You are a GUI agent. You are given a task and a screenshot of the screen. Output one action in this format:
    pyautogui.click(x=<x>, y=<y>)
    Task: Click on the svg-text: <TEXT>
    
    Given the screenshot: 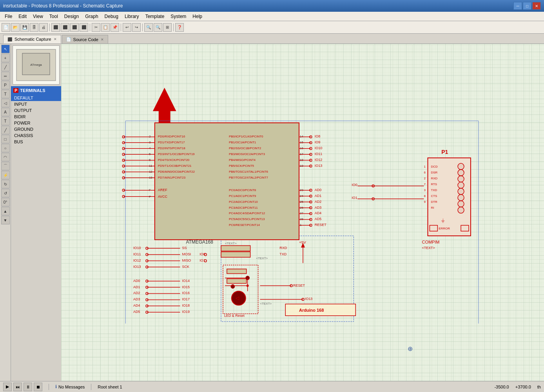 What is the action you would take?
    pyautogui.click(x=262, y=258)
    